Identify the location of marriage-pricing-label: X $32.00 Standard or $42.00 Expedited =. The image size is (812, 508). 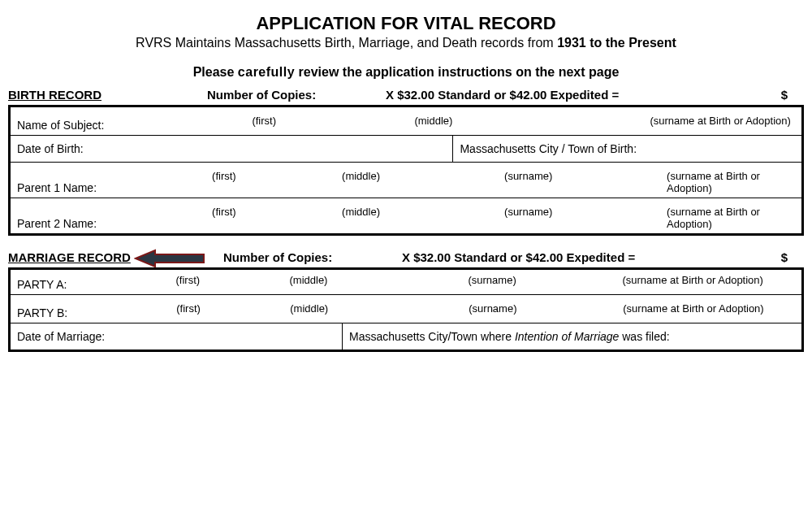
(578, 257).